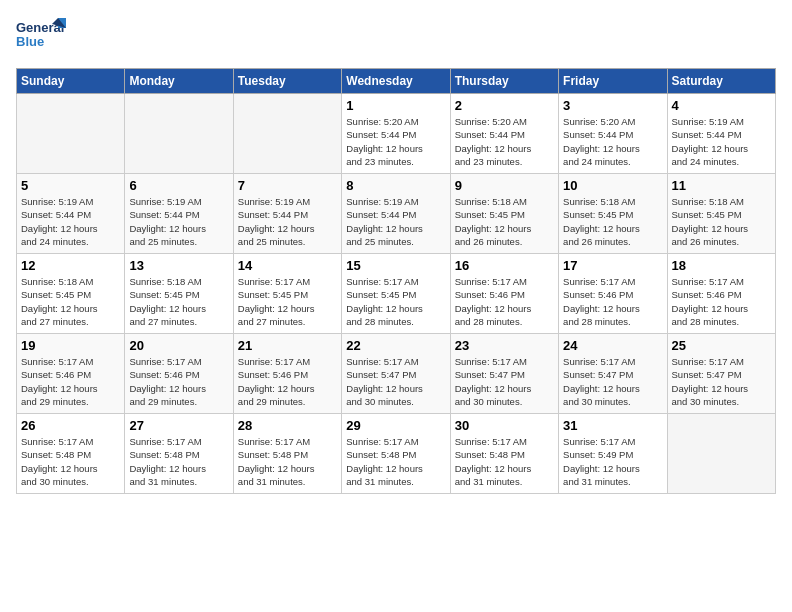 This screenshot has width=792, height=612. I want to click on calendar-day-cell: 3Sunrise: 5:20 AM Sunset: 5:44 PM Daylig…, so click(613, 134).